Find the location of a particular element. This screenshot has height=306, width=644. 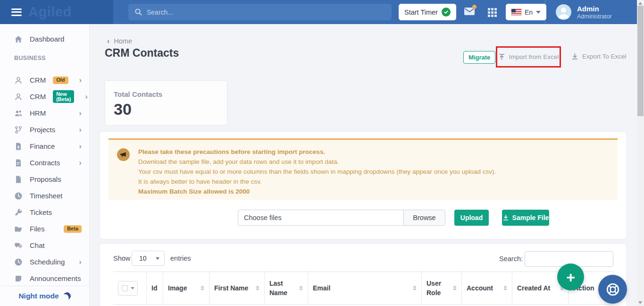

chevron-down-icon is located at coordinates (133, 288).